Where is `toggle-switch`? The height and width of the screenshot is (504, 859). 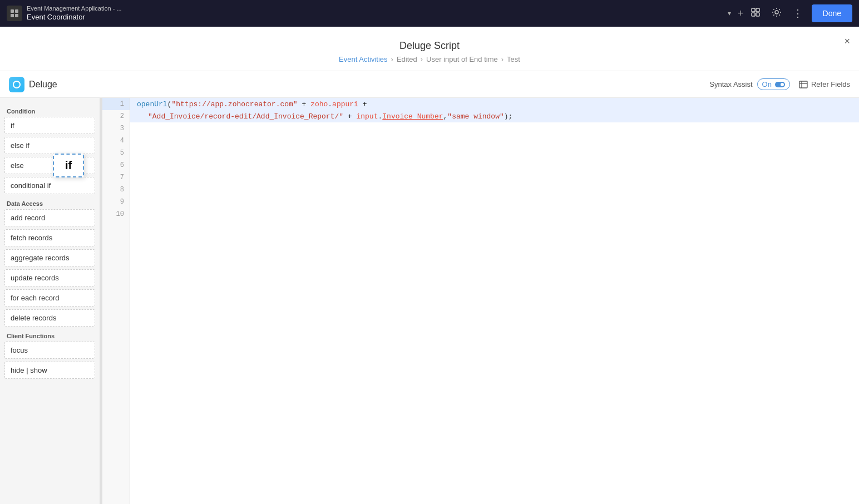 toggle-switch is located at coordinates (780, 85).